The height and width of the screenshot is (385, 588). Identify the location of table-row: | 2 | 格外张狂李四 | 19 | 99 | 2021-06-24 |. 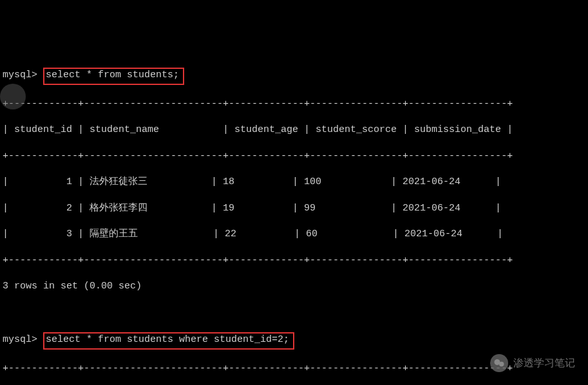
(295, 209).